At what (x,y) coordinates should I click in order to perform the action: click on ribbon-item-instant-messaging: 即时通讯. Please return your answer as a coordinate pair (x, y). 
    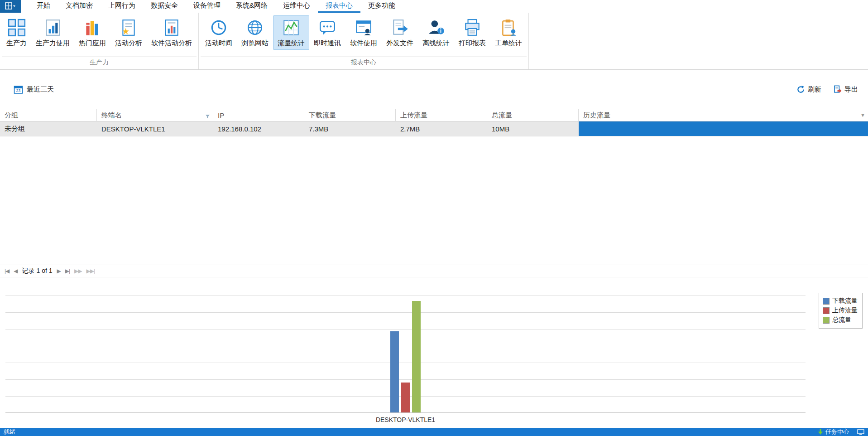
    Looking at the image, I should click on (327, 33).